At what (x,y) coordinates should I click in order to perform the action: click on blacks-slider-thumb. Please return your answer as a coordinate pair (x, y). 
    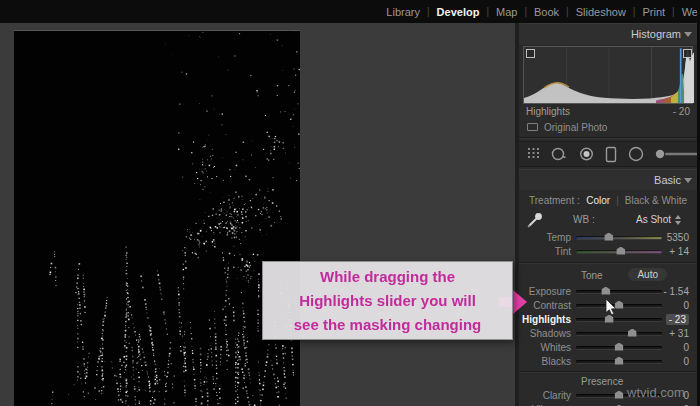
    Looking at the image, I should click on (620, 361).